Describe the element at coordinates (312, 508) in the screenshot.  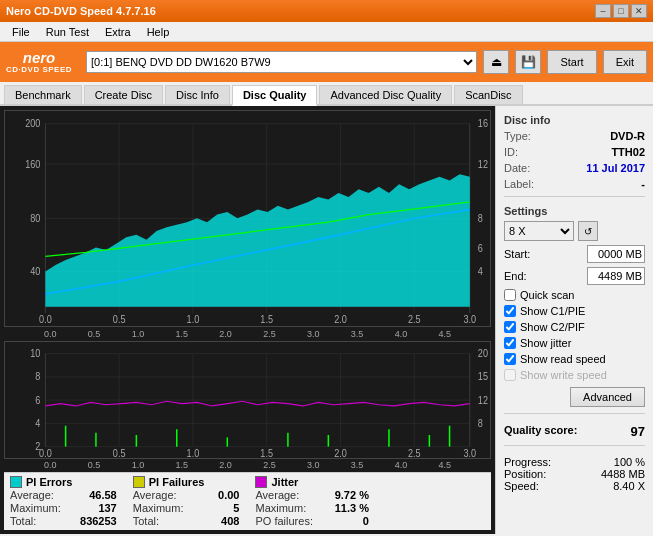
I see `jitter-max-row: Maximum: 11.3 %` at that location.